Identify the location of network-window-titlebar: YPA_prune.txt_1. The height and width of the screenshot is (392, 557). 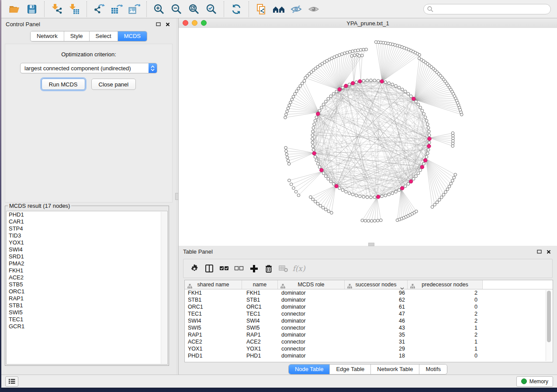
(368, 24).